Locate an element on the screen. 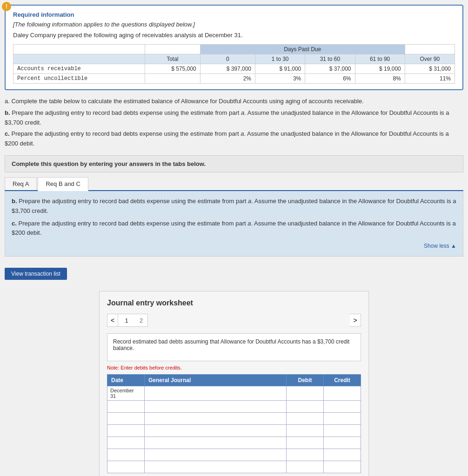  pct-over-90: 11% is located at coordinates (430, 79).